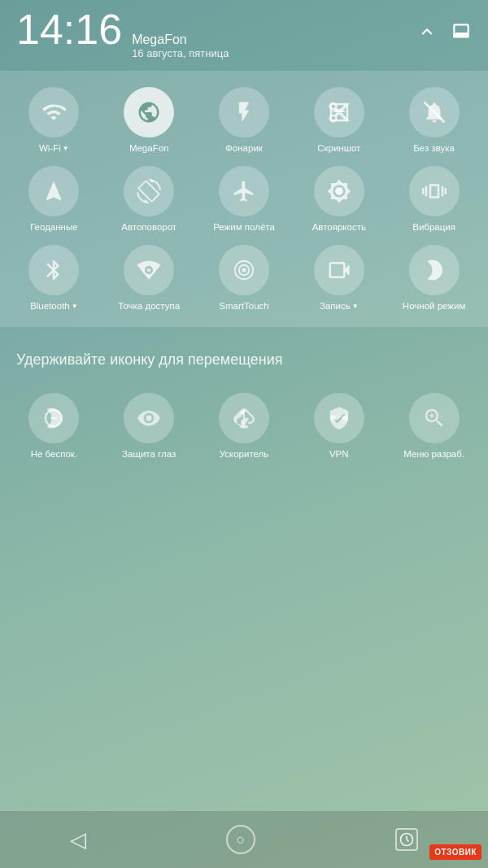 The image size is (488, 868). Describe the element at coordinates (335, 306) in the screenshot. I see `qs-record-label: Запись` at that location.